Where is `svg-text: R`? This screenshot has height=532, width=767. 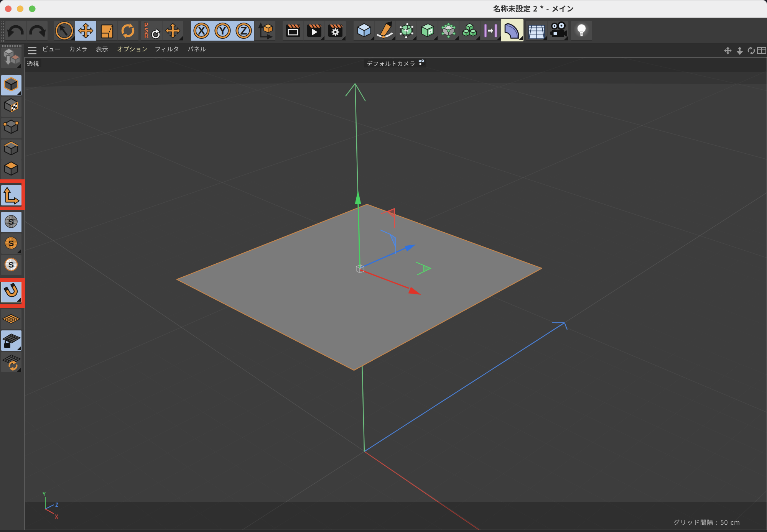
svg-text: R is located at coordinates (146, 36).